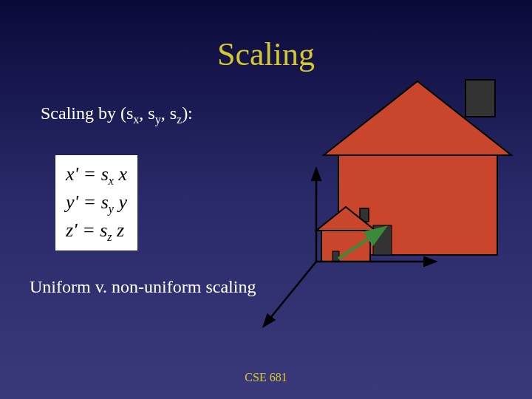 This screenshot has height=399, width=532. What do you see at coordinates (146, 113) in the screenshot?
I see `subtitle-mid1: , s` at bounding box center [146, 113].